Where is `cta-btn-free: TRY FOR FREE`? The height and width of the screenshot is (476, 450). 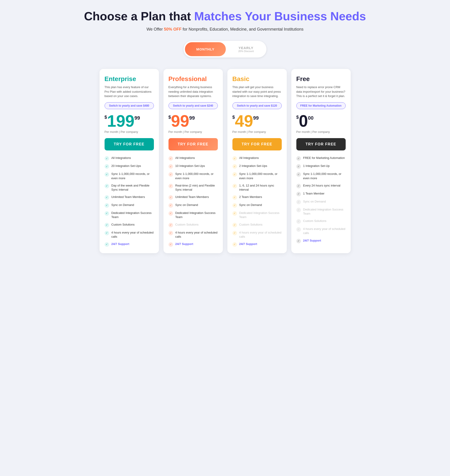 cta-btn-free: TRY FOR FREE is located at coordinates (321, 144).